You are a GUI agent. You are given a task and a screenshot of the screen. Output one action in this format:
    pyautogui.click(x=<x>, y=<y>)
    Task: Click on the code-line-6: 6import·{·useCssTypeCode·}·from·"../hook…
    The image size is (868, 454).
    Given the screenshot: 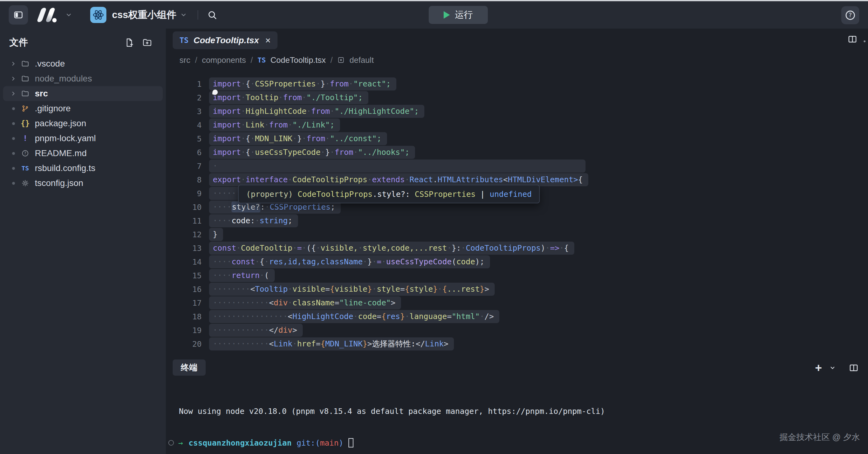 What is the action you would take?
    pyautogui.click(x=517, y=152)
    